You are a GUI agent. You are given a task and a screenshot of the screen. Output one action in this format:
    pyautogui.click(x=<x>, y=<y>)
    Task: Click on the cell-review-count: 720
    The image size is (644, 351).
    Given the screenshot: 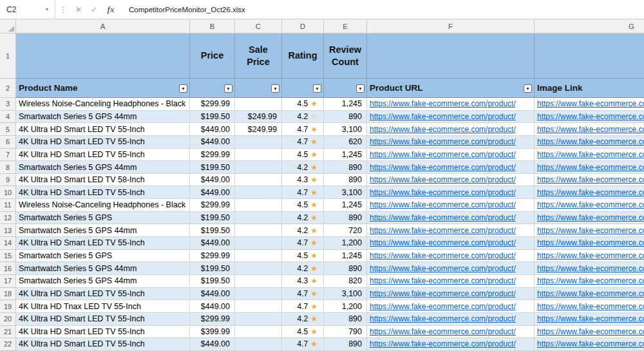 What is the action you would take?
    pyautogui.click(x=345, y=231)
    